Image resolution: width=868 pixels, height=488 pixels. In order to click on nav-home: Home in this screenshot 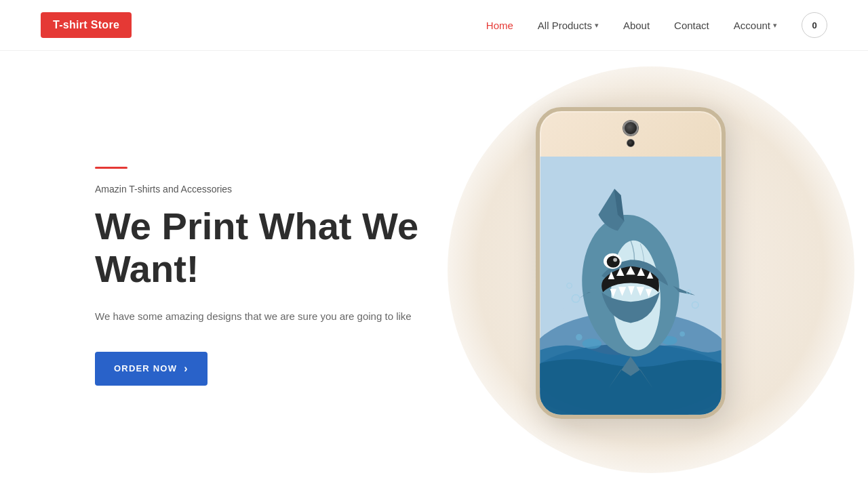, I will do `click(500, 26)`.